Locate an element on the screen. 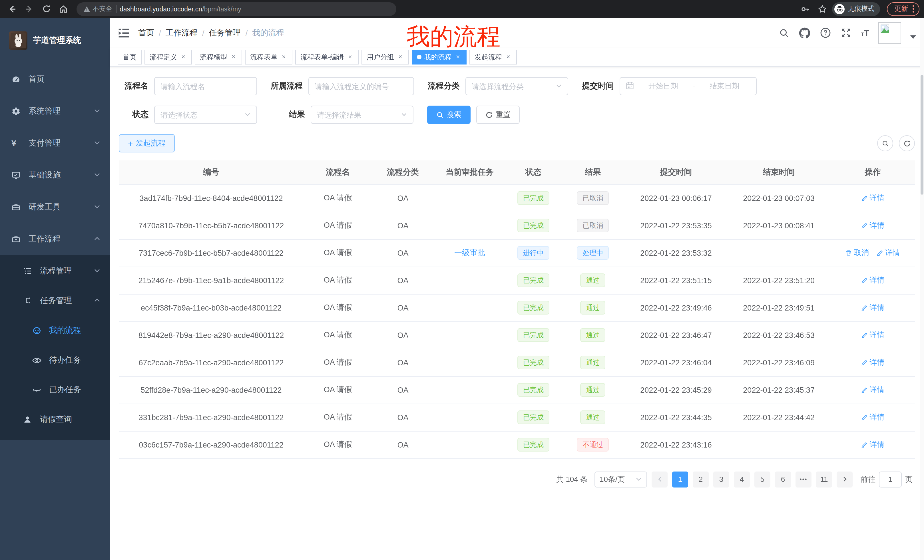 This screenshot has height=560, width=924. not-secure-warning: 不安全 is located at coordinates (98, 9).